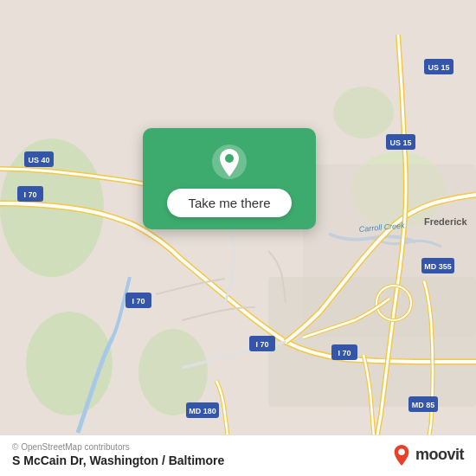 The height and width of the screenshot is (476, 476). I want to click on location-card: Take me there, so click(229, 178).